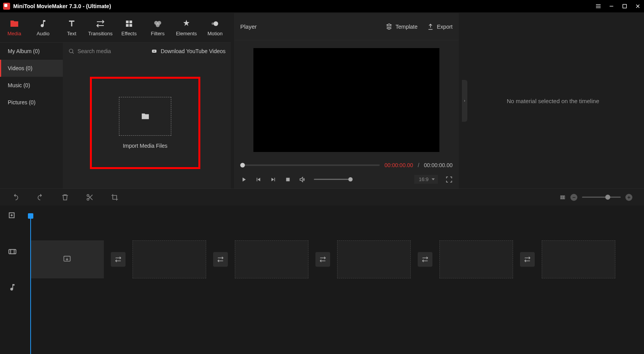  Describe the element at coordinates (407, 27) in the screenshot. I see `template-label: Template` at that location.